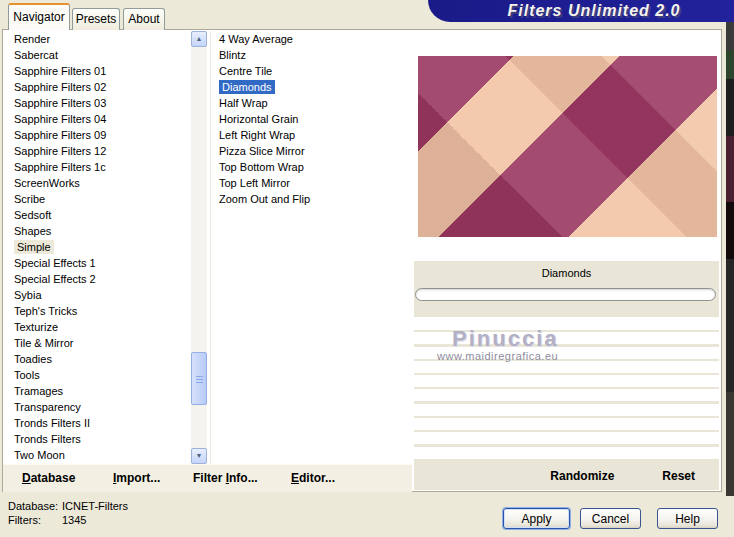 The width and height of the screenshot is (734, 537). I want to click on list-item: Horizontal Grain, so click(310, 119).